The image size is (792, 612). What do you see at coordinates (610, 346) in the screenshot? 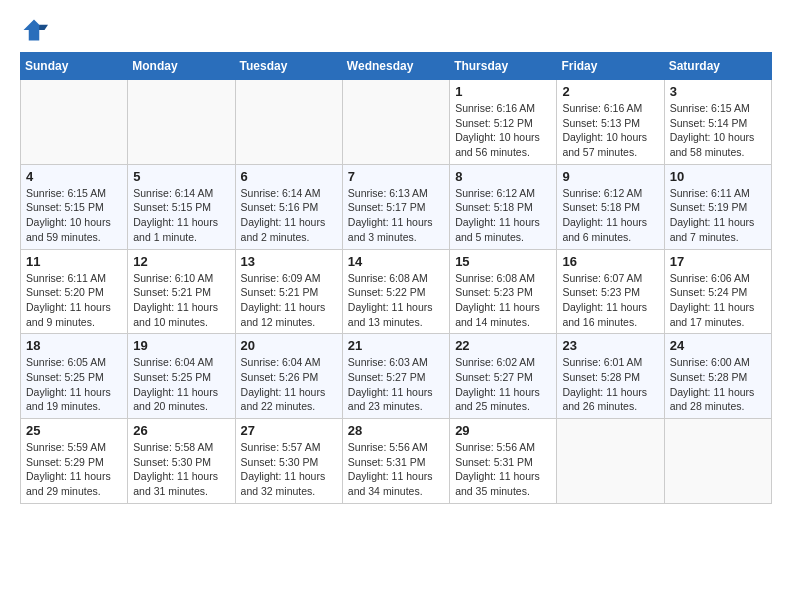
I see `day-number: 23` at bounding box center [610, 346].